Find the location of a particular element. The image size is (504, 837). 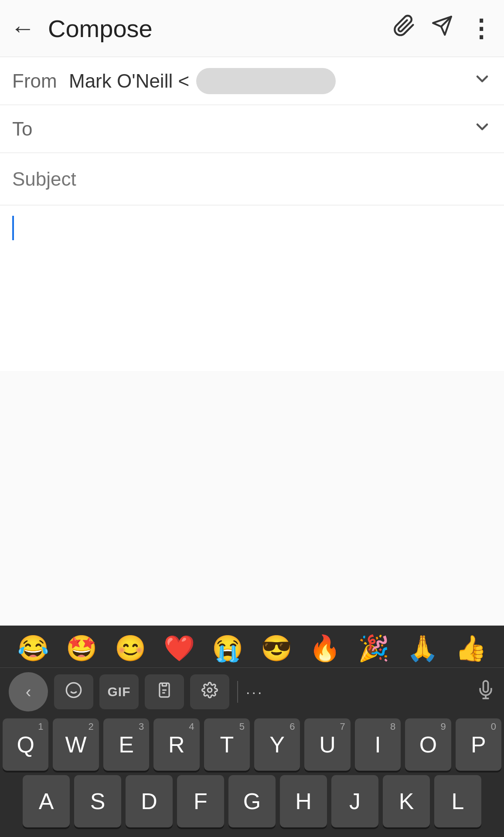

email-address-pill is located at coordinates (266, 81).